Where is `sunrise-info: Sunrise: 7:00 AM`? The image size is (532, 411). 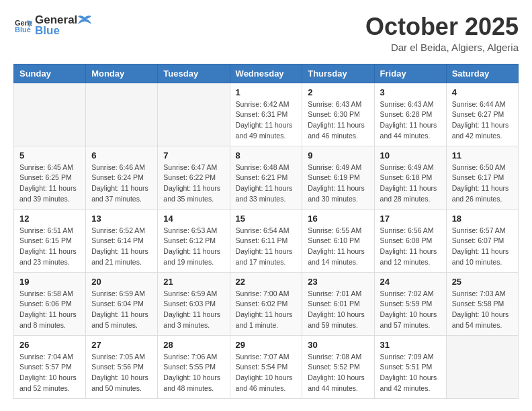
sunrise-info: Sunrise: 7:00 AM is located at coordinates (266, 294).